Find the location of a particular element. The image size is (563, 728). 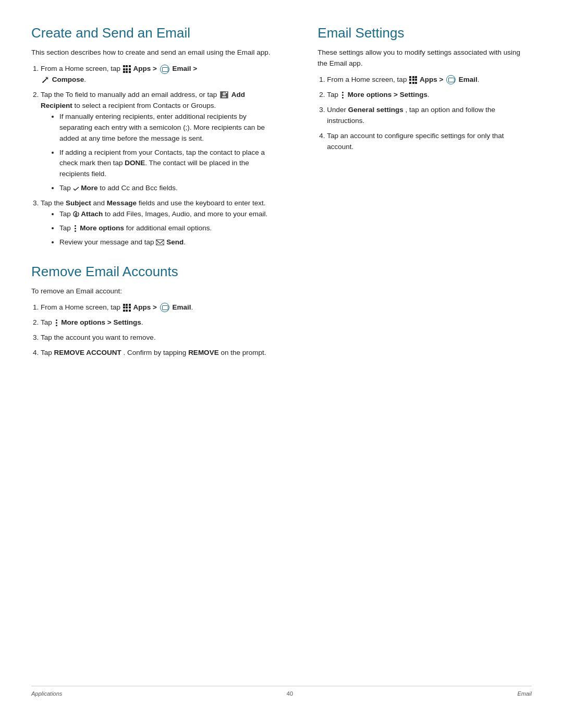

step2-bullet-3: Tap More to add Cc and Bcc fields. is located at coordinates (168, 189).